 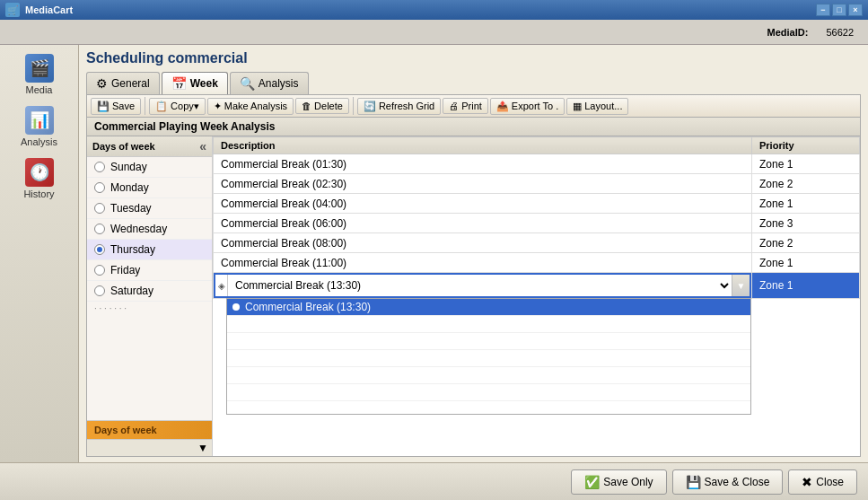 What do you see at coordinates (39, 179) in the screenshot?
I see `sidebar-item-history: 🕐 History` at bounding box center [39, 179].